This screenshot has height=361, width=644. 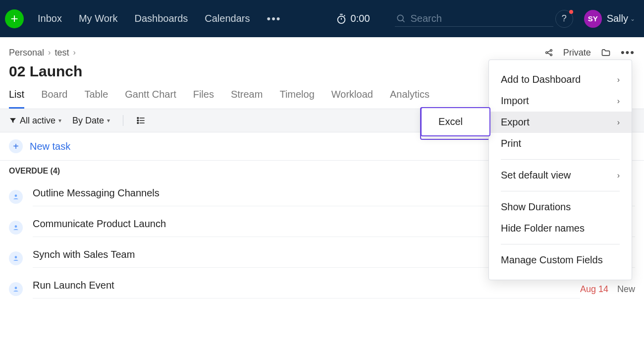 What do you see at coordinates (151, 99) in the screenshot?
I see `tab-gantt: Gantt Chart` at bounding box center [151, 99].